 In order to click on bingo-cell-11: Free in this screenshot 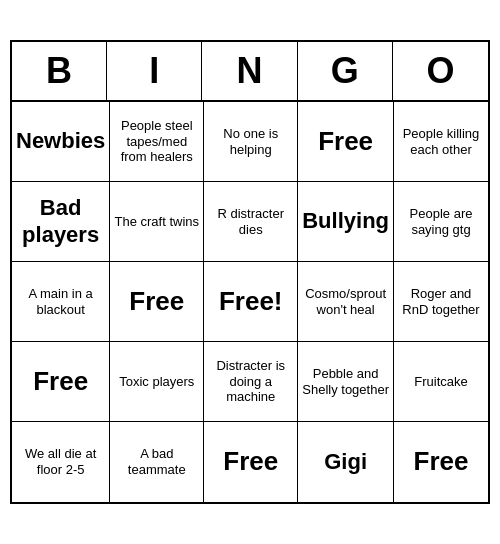, I will do `click(157, 302)`.